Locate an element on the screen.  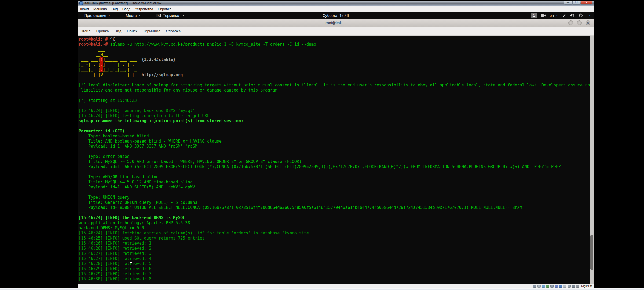
vbox-menu-item-вид: Вид is located at coordinates (115, 9).